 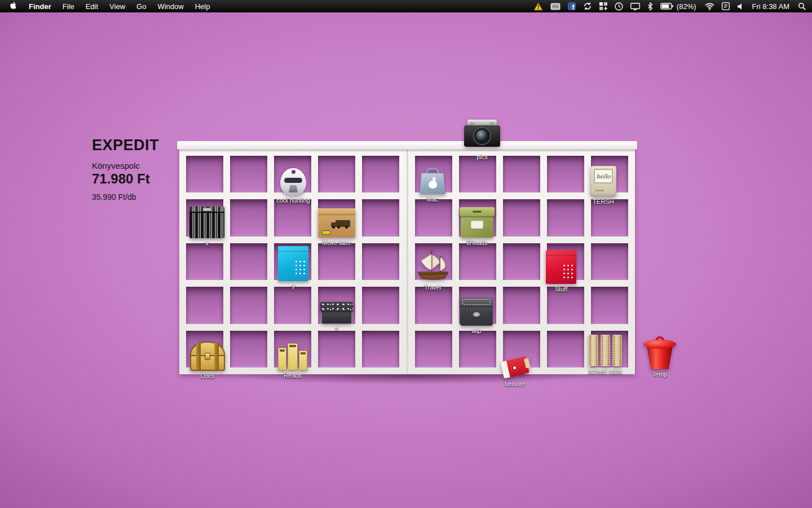 What do you see at coordinates (293, 286) in the screenshot?
I see `icon-label: y` at bounding box center [293, 286].